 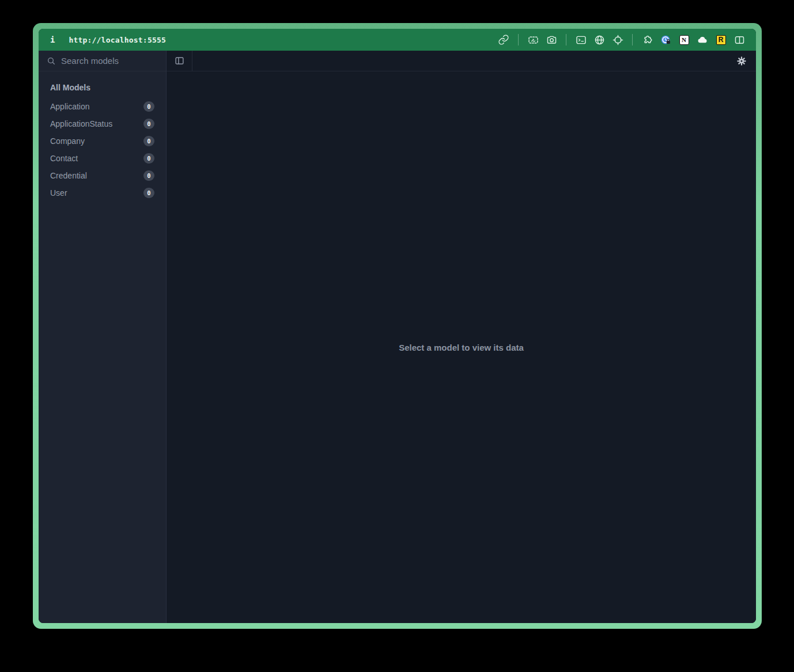 I want to click on clock-lock-extension-icon, so click(x=666, y=40).